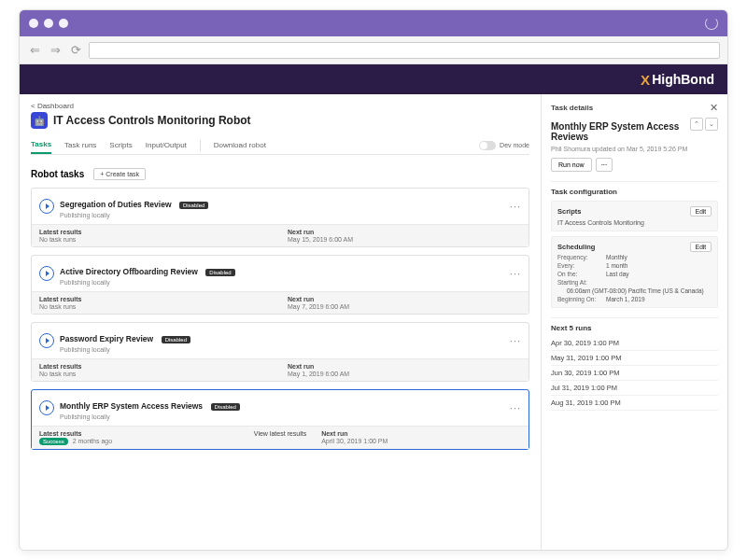 This screenshot has height=560, width=747. What do you see at coordinates (645, 80) in the screenshot?
I see `brand-mark-icon: X` at bounding box center [645, 80].